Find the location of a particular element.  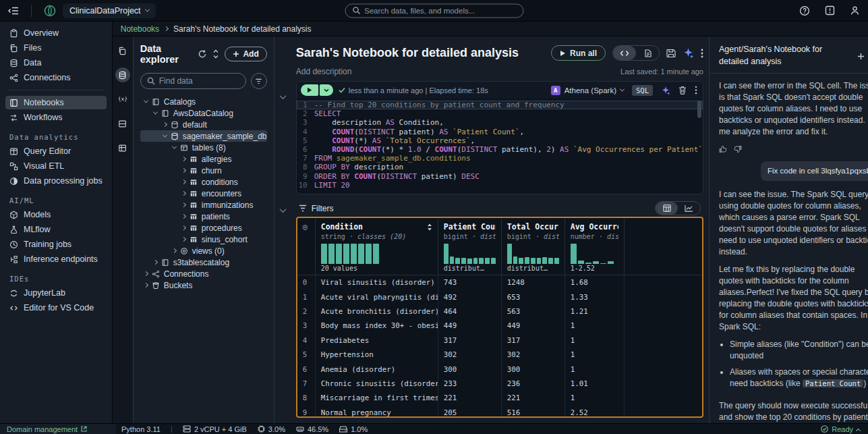

kernel-selector: A Athena (Spark) is located at coordinates (587, 90).